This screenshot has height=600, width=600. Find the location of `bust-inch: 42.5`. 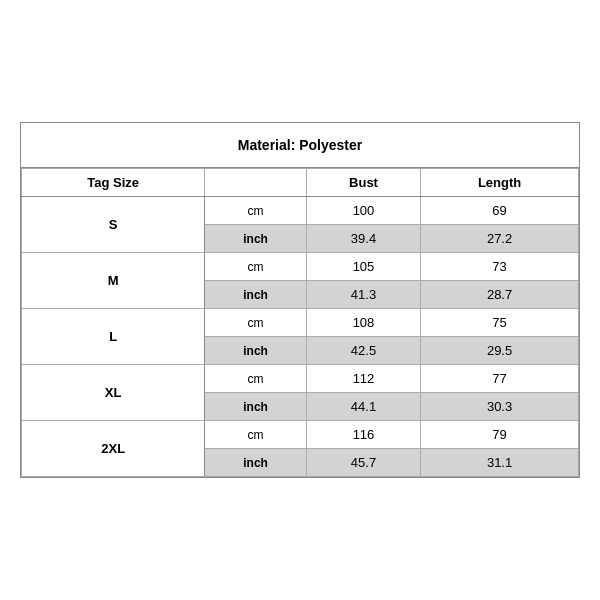

bust-inch: 42.5 is located at coordinates (363, 351).